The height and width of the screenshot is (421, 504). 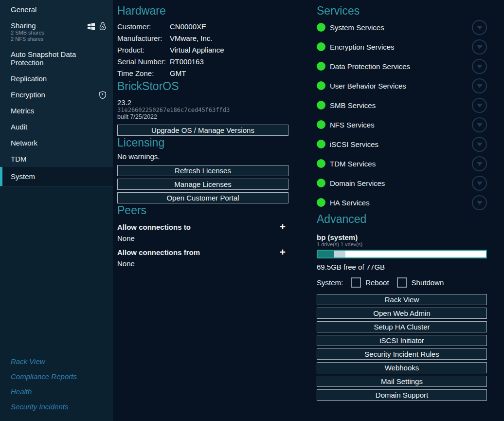 I want to click on link-compliance-reports: Compliance Reports, so click(x=56, y=377).